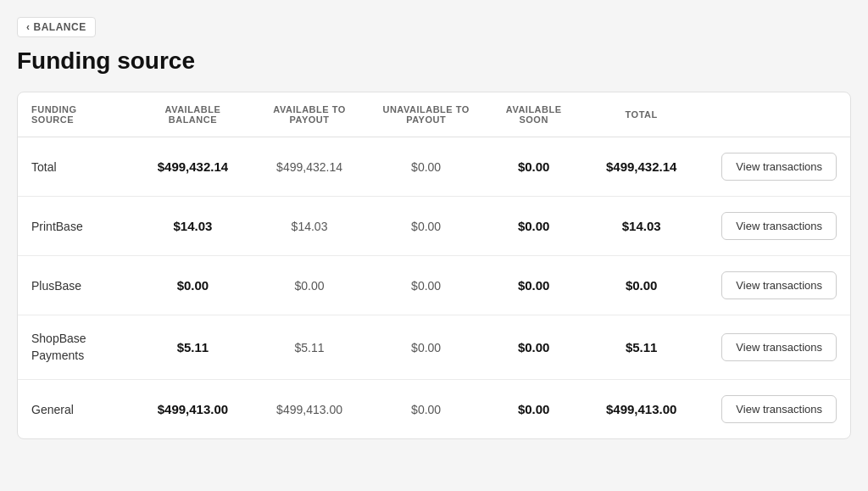 This screenshot has height=491, width=868. I want to click on cell-unavailable-to-payout-4: $0.00, so click(426, 410).